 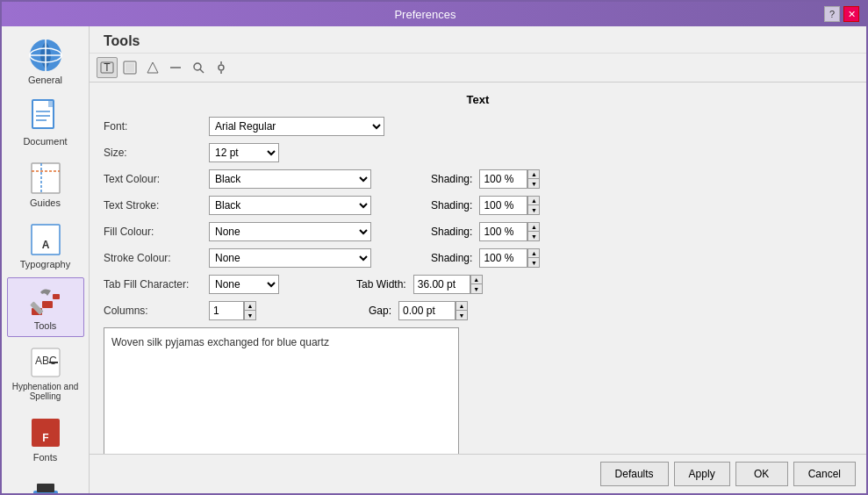 I want to click on text-stroke-shading-label: Shading:, so click(x=451, y=205).